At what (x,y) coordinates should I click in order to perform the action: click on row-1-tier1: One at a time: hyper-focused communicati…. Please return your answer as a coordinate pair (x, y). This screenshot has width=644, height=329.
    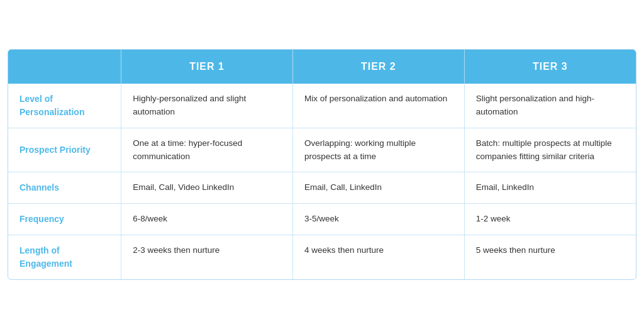
    Looking at the image, I should click on (208, 150).